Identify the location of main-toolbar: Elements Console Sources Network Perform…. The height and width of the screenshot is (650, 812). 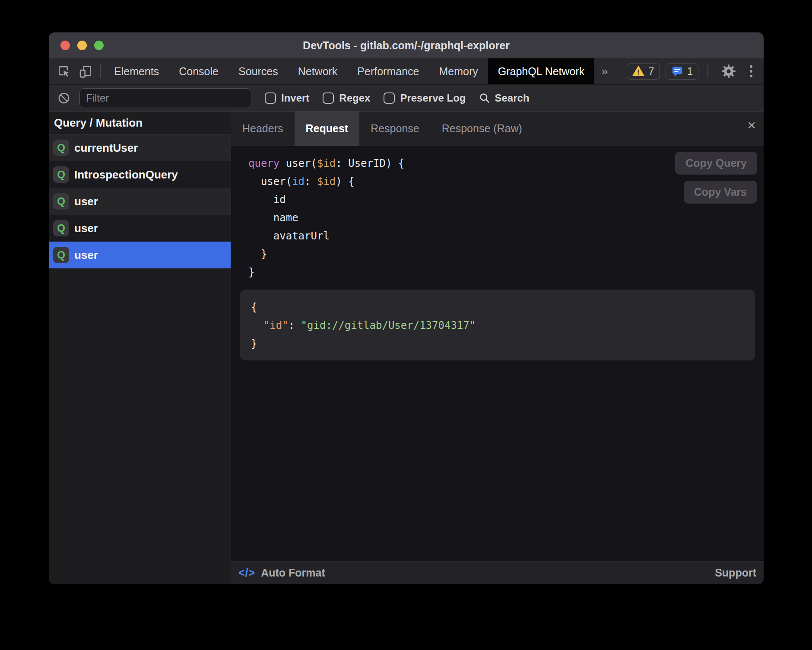
(406, 72).